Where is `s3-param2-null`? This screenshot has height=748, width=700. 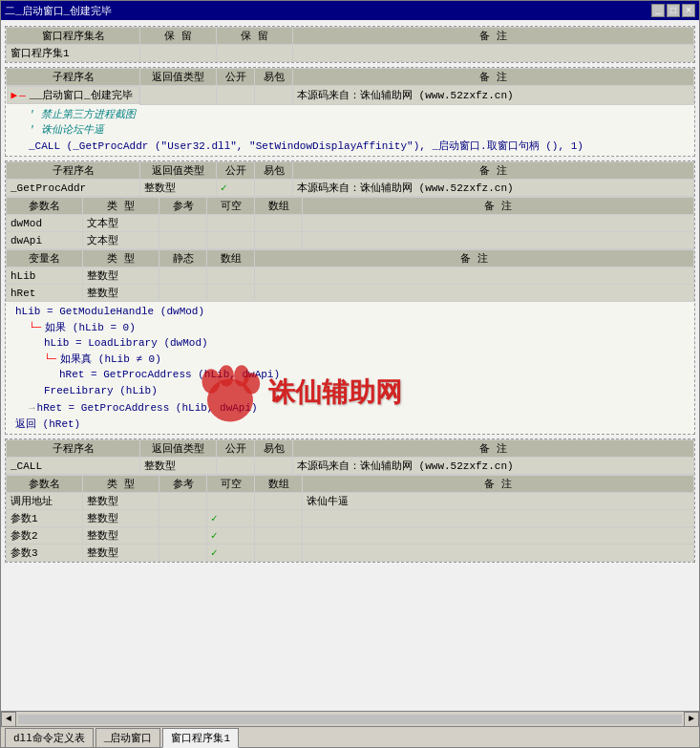 s3-param2-null is located at coordinates (231, 241).